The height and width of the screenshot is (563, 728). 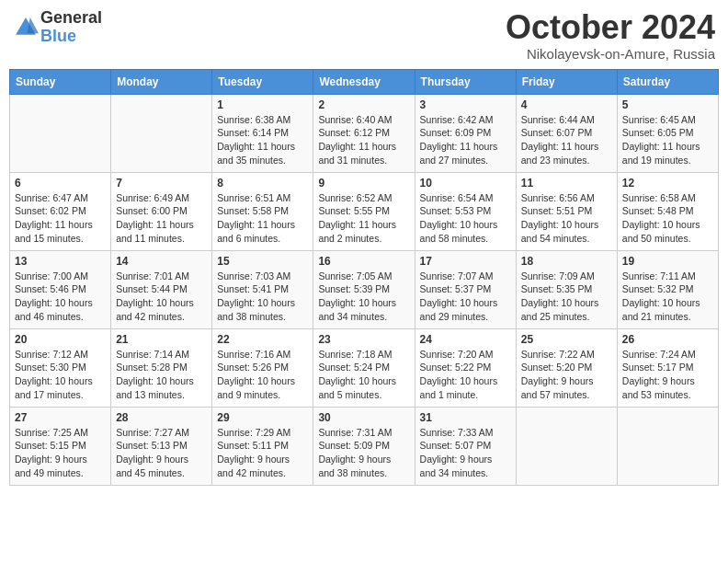 I want to click on calendar-cell: 12Sunrise: 6:58 AM Sunset: 5:48 PM Dayli…, so click(x=667, y=212).